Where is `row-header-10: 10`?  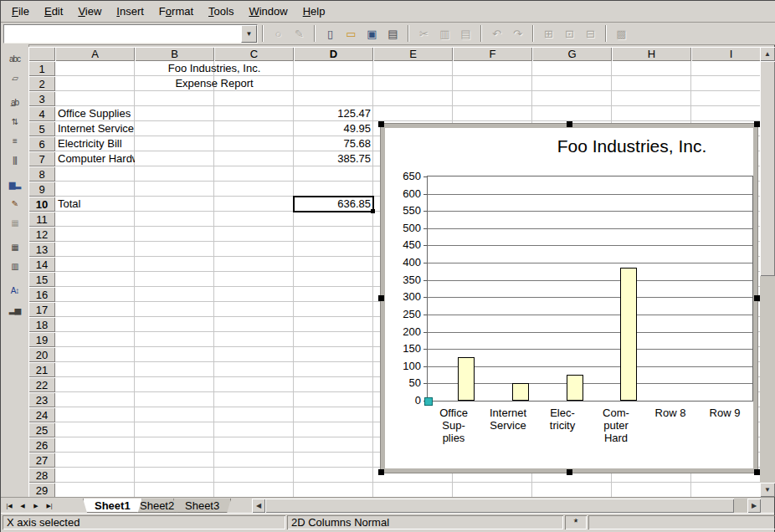 row-header-10: 10 is located at coordinates (42, 204).